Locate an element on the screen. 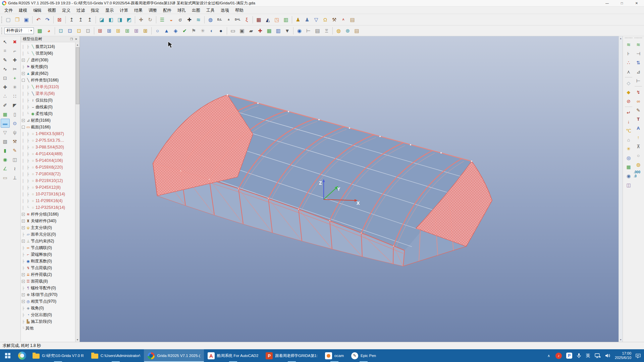 The image size is (644, 362). pan-hand-icon: ✚ is located at coordinates (141, 19).